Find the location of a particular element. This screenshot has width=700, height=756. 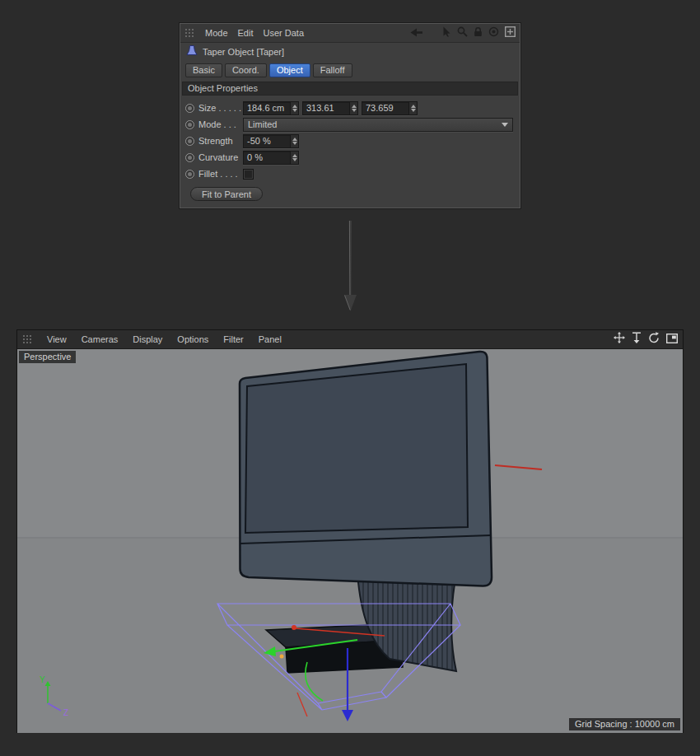

curvature-label: Curvature is located at coordinates (220, 157).